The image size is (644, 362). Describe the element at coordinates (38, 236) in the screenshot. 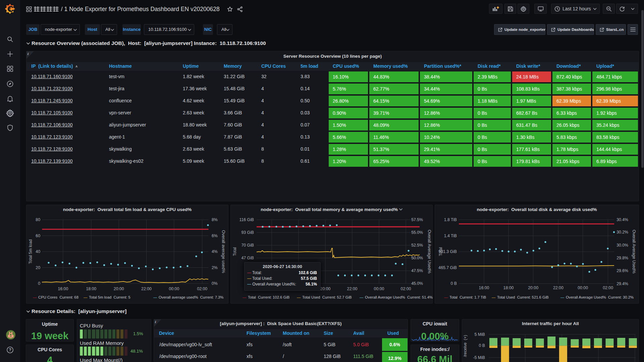

I see `svg-text: 60` at that location.